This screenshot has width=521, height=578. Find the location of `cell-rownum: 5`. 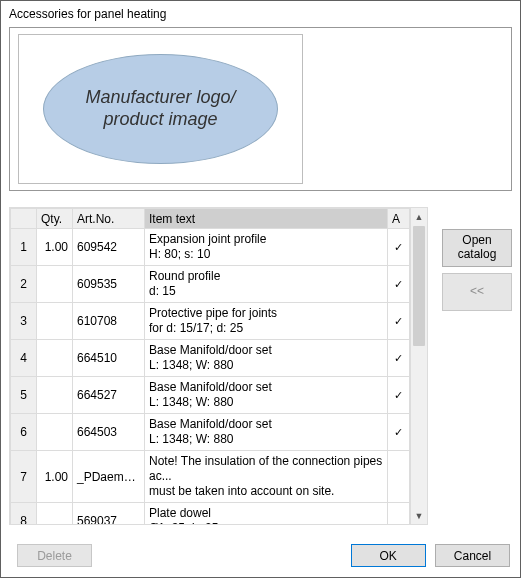

cell-rownum: 5 is located at coordinates (24, 396).